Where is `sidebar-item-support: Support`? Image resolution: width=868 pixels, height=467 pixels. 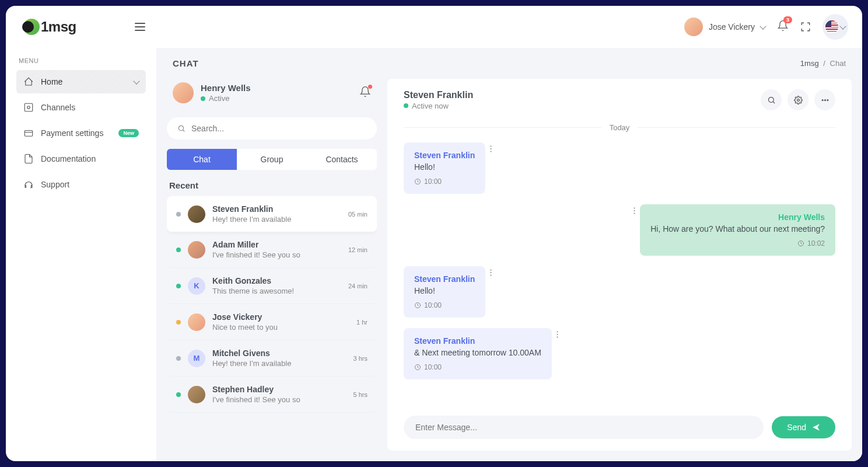 sidebar-item-support: Support is located at coordinates (81, 184).